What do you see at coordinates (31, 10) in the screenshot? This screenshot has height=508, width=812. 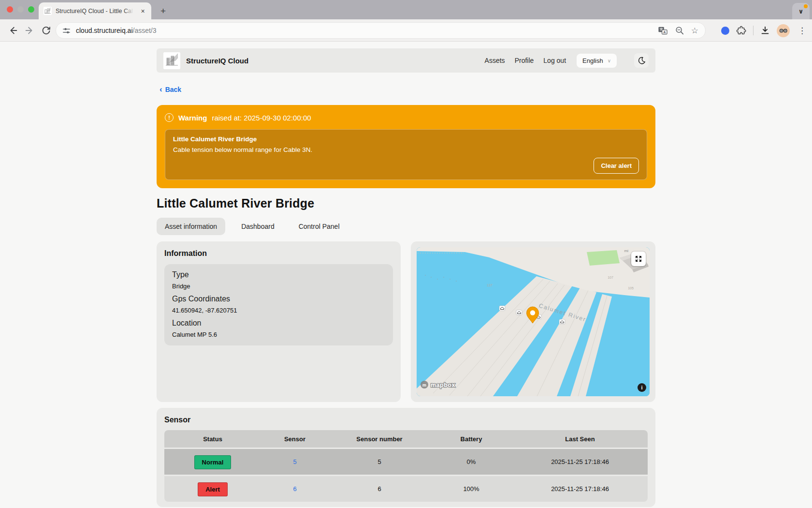 I see `window-zoom-button` at bounding box center [31, 10].